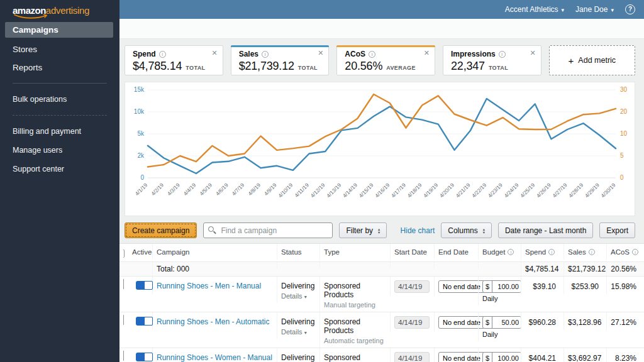  I want to click on search-icon, so click(211, 229).